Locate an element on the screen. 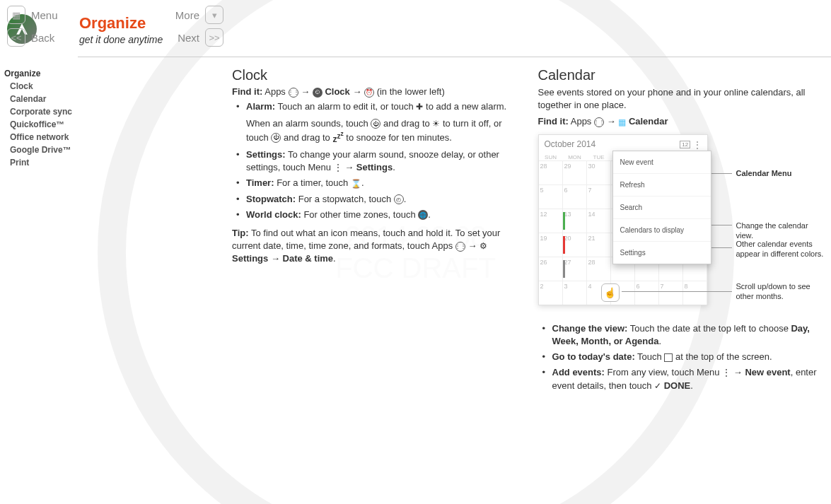  sidebar-item-google-drive: Google Drive™ is located at coordinates (41, 150).